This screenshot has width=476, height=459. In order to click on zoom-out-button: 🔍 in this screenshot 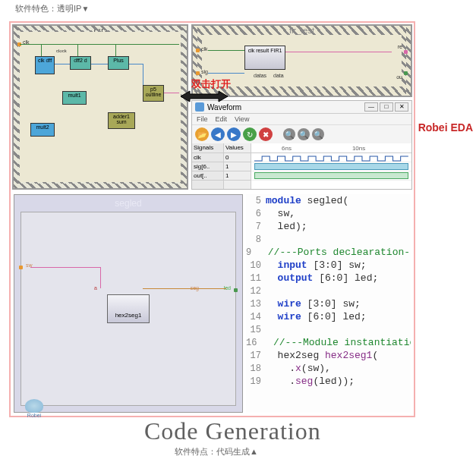, I will do `click(304, 134)`.